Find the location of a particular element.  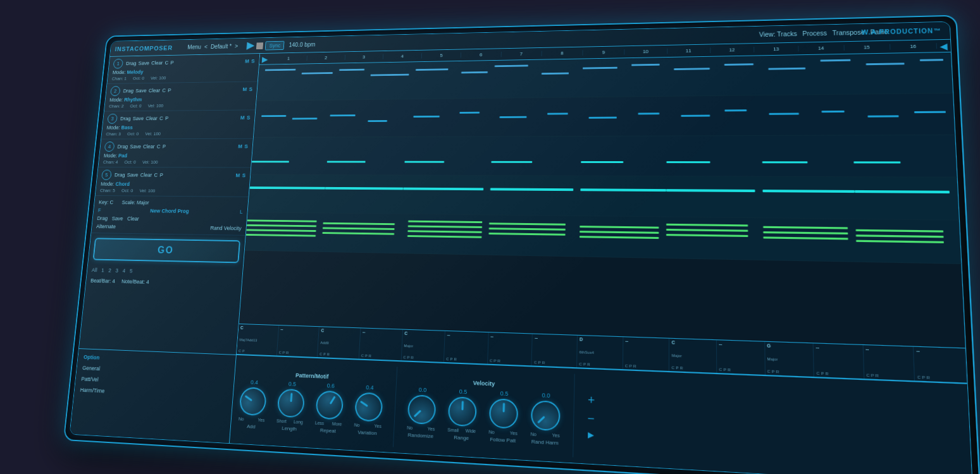

chord-15-p: P is located at coordinates (872, 375).